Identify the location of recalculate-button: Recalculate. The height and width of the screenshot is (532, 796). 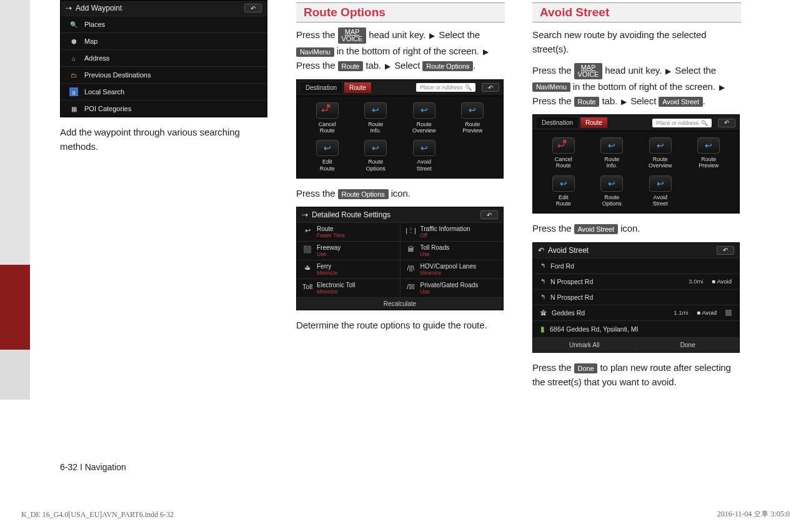
(400, 303).